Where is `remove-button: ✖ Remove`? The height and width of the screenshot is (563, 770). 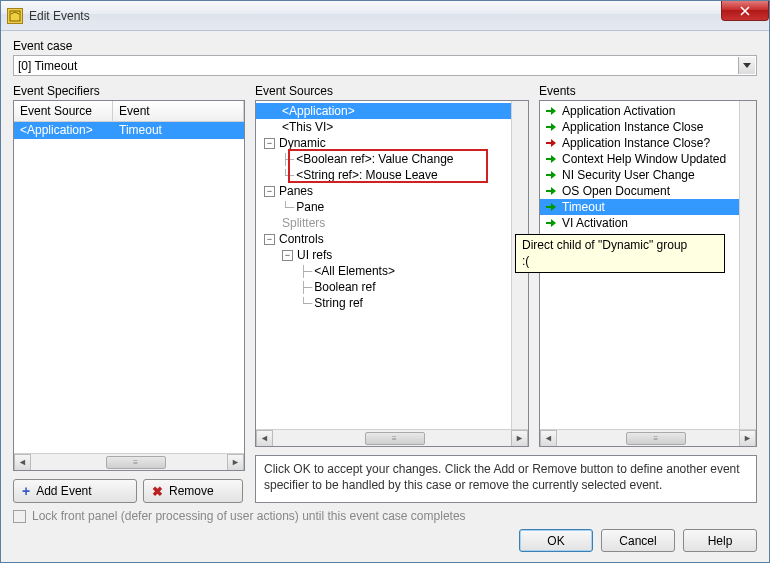
remove-button: ✖ Remove is located at coordinates (193, 491).